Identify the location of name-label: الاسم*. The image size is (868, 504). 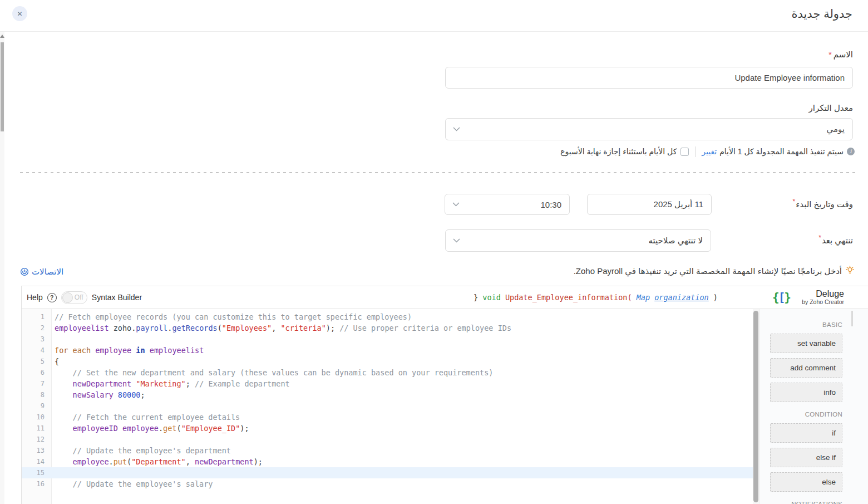
(841, 55).